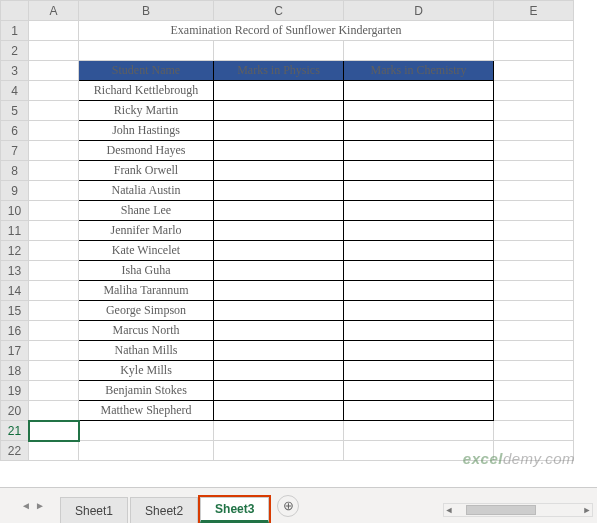  I want to click on cell-B9: Natalia Austin, so click(146, 191).